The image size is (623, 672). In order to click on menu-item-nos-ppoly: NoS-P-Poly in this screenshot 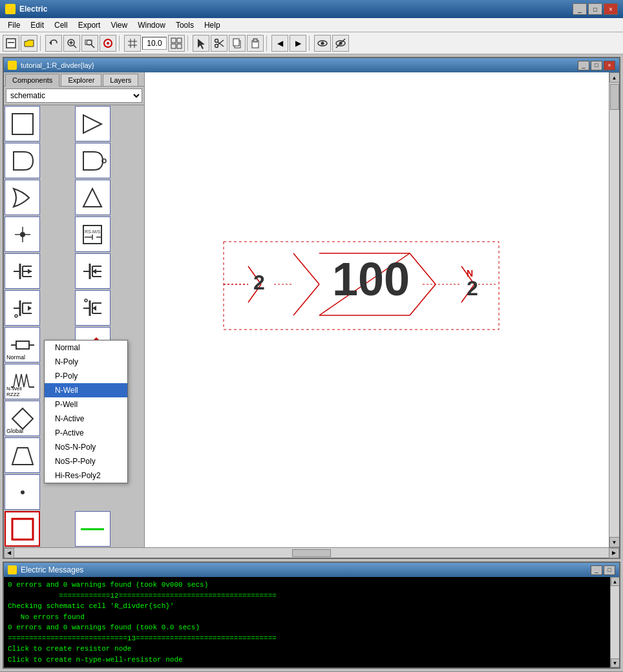, I will do `click(86, 461)`.